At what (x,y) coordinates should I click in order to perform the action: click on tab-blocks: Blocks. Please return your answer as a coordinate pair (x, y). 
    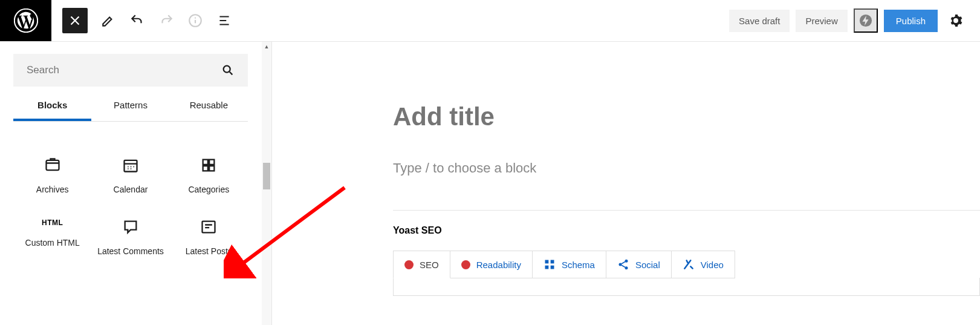
    Looking at the image, I should click on (52, 107).